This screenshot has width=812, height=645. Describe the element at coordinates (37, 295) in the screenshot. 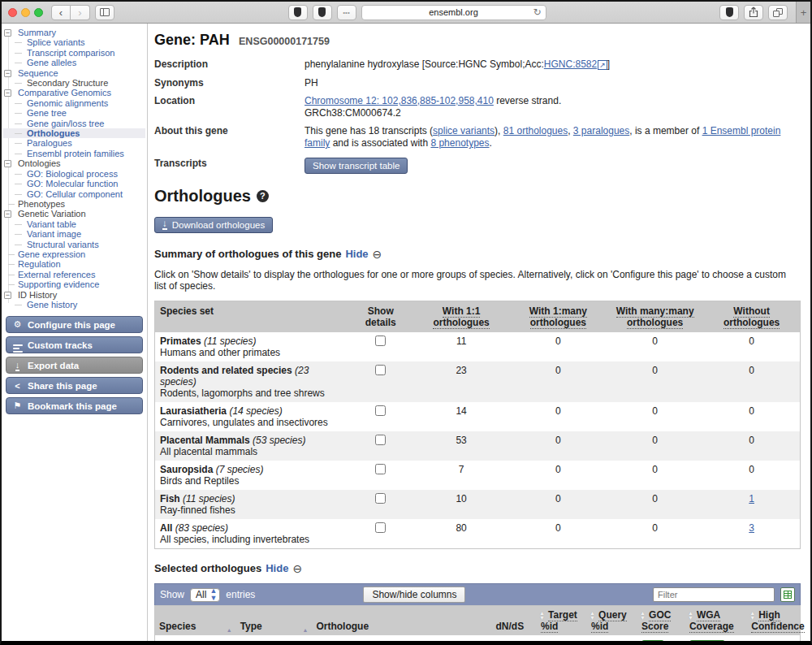

I see `nav-link: ID History` at that location.